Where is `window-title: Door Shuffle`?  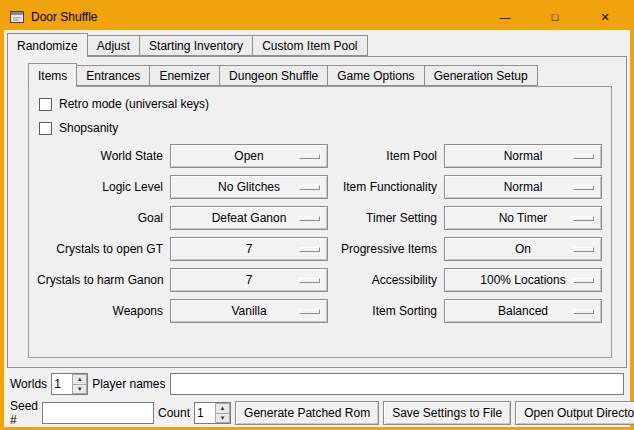 window-title: Door Shuffle is located at coordinates (64, 17).